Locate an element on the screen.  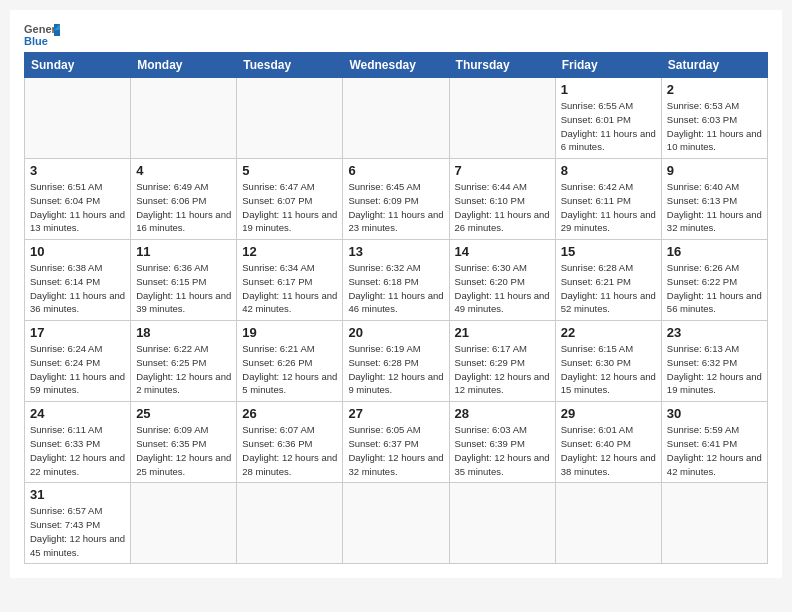
sun-info: Sunrise: 6:01 AM Sunset: 6:40 PM Dayligh… is located at coordinates (608, 450).